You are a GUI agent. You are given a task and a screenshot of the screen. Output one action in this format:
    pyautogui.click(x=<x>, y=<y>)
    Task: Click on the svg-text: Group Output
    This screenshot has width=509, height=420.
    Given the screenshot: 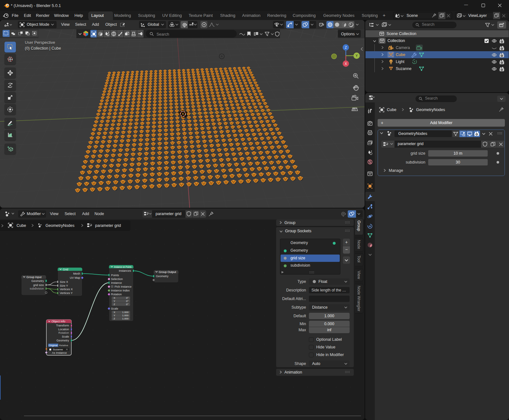 What is the action you would take?
    pyautogui.click(x=167, y=272)
    